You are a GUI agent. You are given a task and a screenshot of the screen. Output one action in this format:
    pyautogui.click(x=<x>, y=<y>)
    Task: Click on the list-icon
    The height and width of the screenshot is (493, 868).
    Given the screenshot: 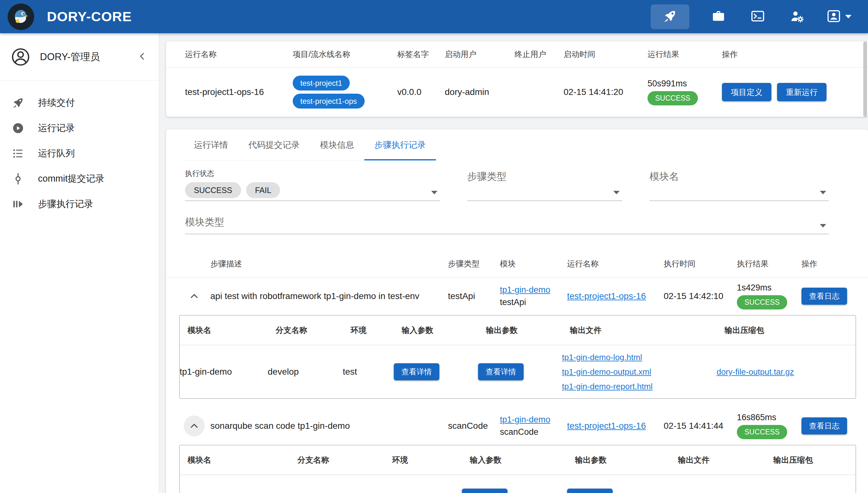 What is the action you would take?
    pyautogui.click(x=18, y=154)
    